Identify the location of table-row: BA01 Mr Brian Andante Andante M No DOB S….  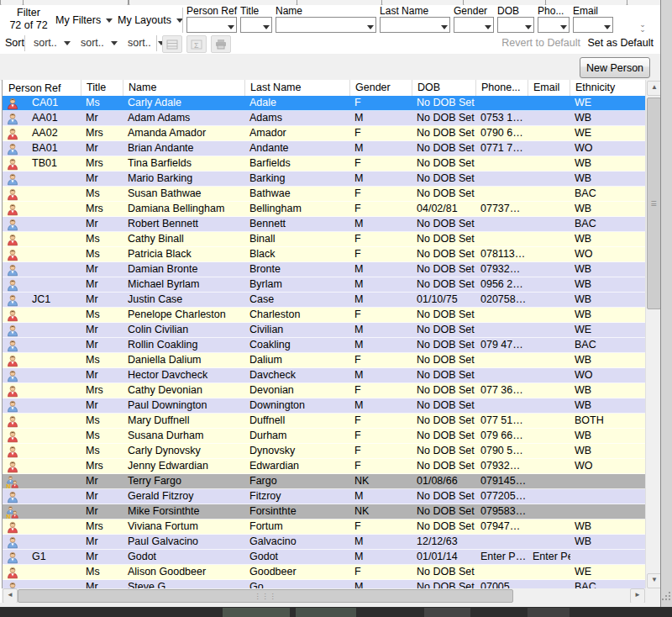
(324, 149).